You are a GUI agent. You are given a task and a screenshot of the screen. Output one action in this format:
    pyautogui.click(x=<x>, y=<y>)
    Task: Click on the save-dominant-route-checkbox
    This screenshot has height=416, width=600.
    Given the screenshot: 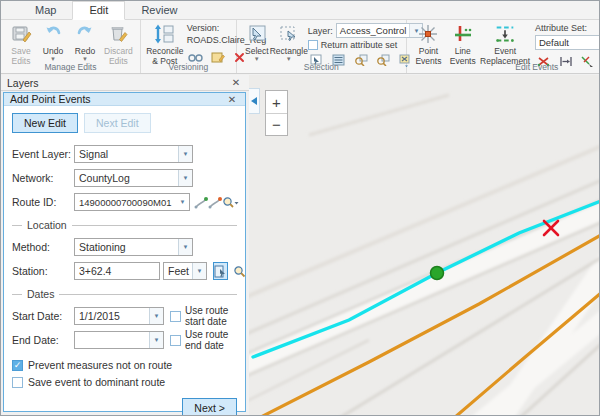 What is the action you would take?
    pyautogui.click(x=18, y=382)
    